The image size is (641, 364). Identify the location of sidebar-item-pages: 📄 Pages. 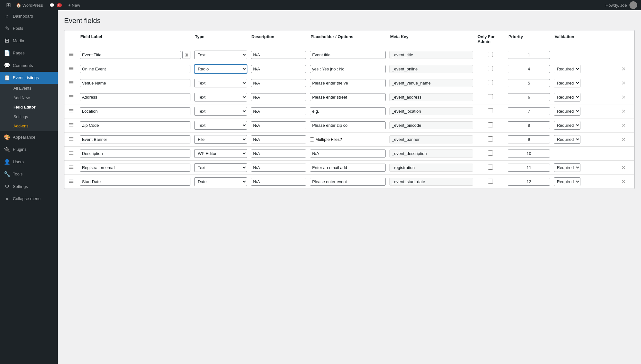
(29, 53).